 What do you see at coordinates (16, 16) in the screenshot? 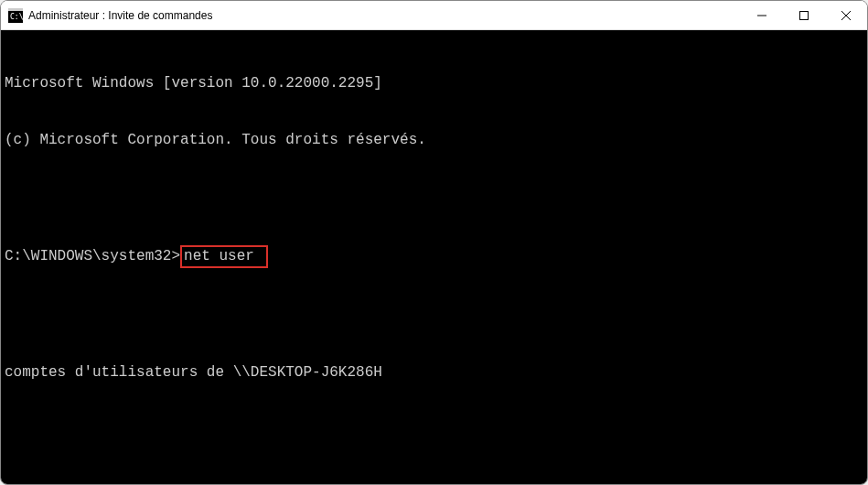
I see `cmd-icon: C:\` at bounding box center [16, 16].